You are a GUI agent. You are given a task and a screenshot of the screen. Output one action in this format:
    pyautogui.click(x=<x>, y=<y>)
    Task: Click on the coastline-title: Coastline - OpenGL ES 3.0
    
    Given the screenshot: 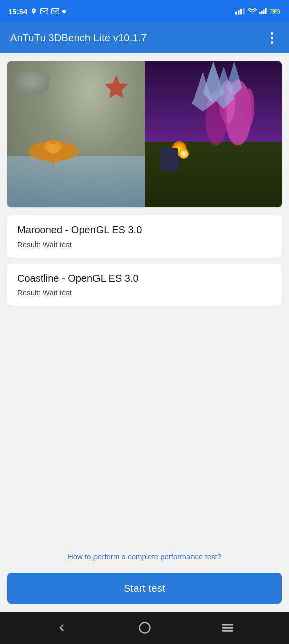 What is the action you would take?
    pyautogui.click(x=145, y=279)
    